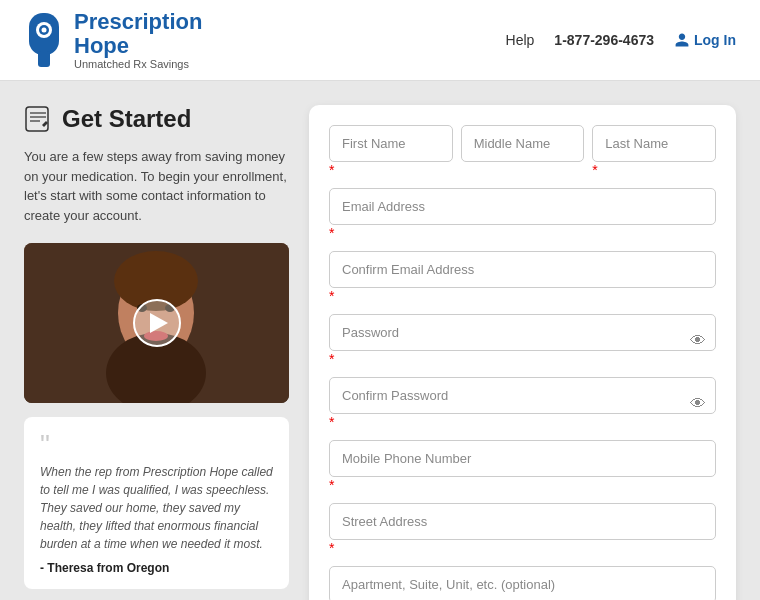 The height and width of the screenshot is (600, 760). Describe the element at coordinates (332, 422) in the screenshot. I see `confirm-password-required: *` at that location.